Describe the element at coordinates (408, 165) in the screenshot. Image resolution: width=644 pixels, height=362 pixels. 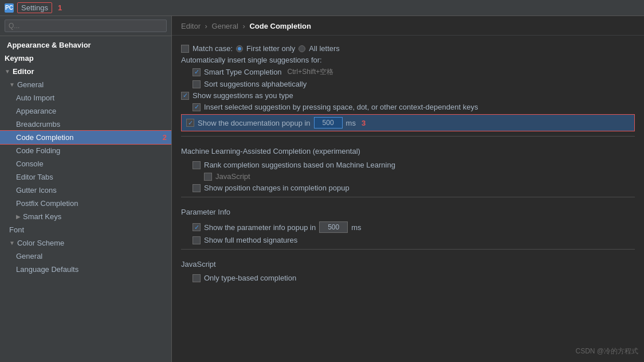
I see `rank-ml-row: Rank completion suggestions based on Mac…` at that location.